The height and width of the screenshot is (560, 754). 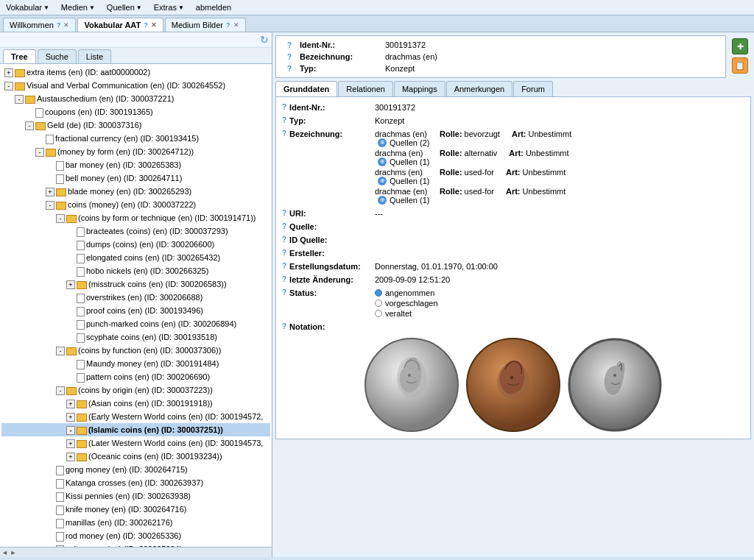 I want to click on detail-tab-anmerkungen: Anmerkungen, so click(x=480, y=88).